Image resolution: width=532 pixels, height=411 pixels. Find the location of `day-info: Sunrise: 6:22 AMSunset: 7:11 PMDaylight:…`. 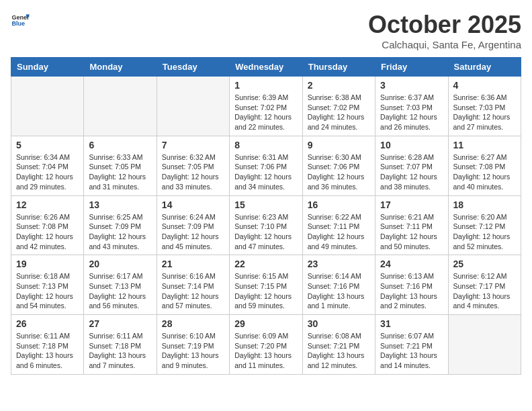

day-info: Sunrise: 6:22 AMSunset: 7:11 PMDaylight:… is located at coordinates (339, 232).